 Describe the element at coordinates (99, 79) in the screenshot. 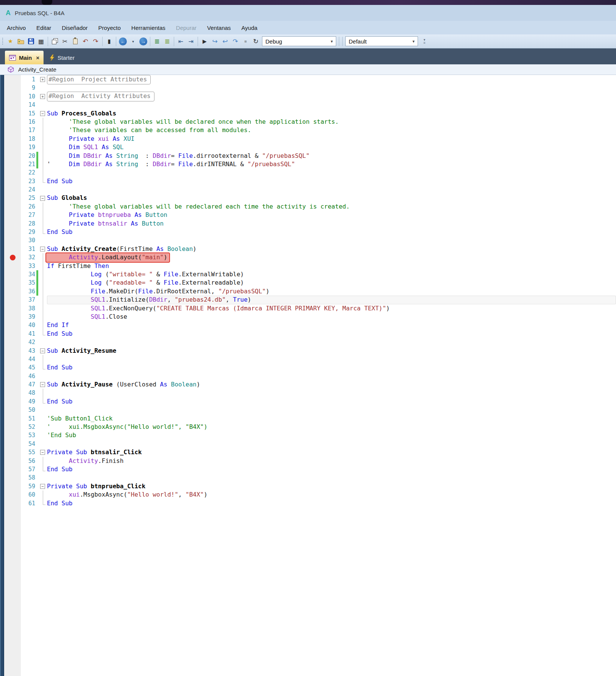

I see `region-directive: #Region Project Attributes` at that location.